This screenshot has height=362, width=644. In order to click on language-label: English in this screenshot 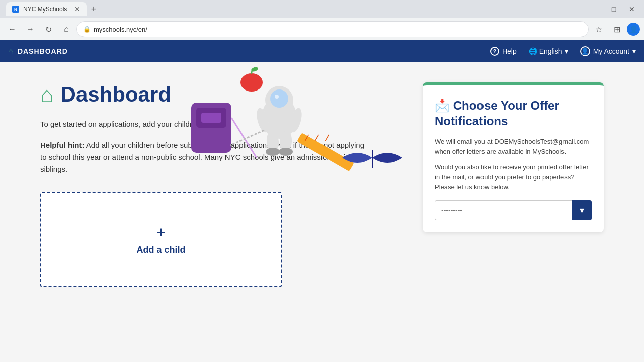, I will do `click(551, 51)`.